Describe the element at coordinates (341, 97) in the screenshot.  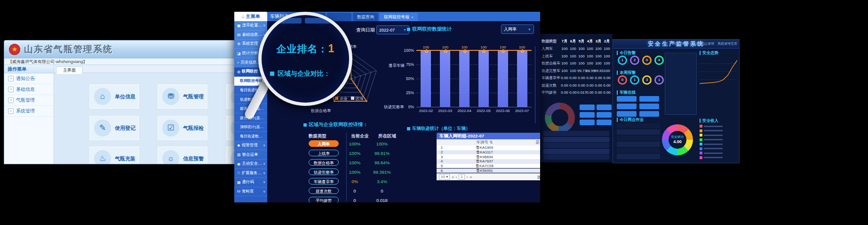
I see `legend-企业: 企业` at that location.